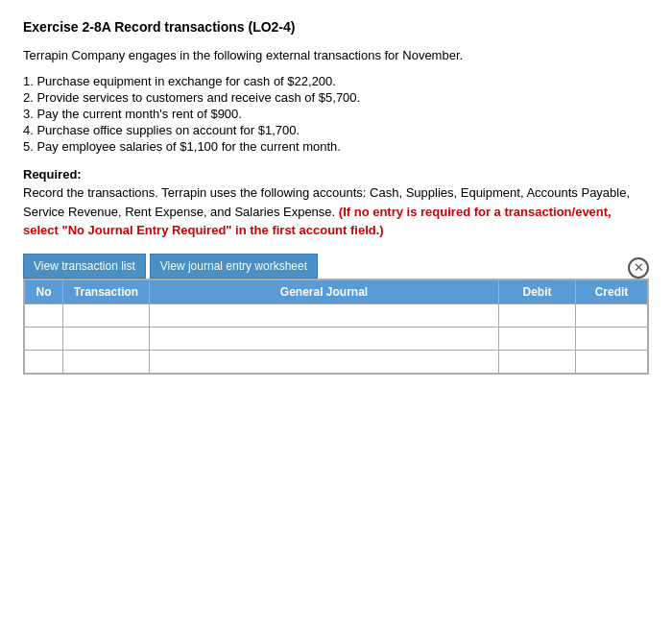 This screenshot has height=632, width=672. What do you see at coordinates (336, 292) in the screenshot?
I see `table-header-row: No Transaction General Journal Debit Cre…` at bounding box center [336, 292].